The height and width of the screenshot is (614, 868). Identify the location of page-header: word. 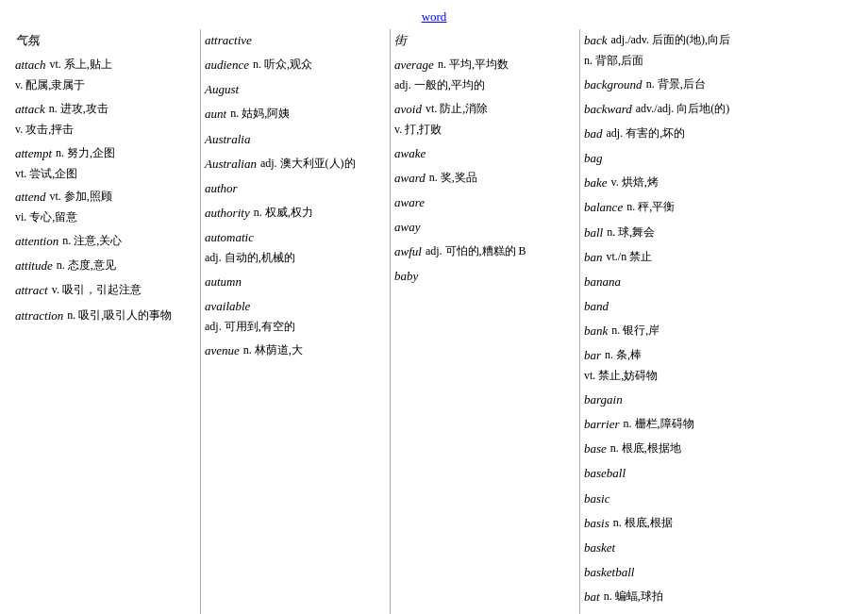
(434, 15).